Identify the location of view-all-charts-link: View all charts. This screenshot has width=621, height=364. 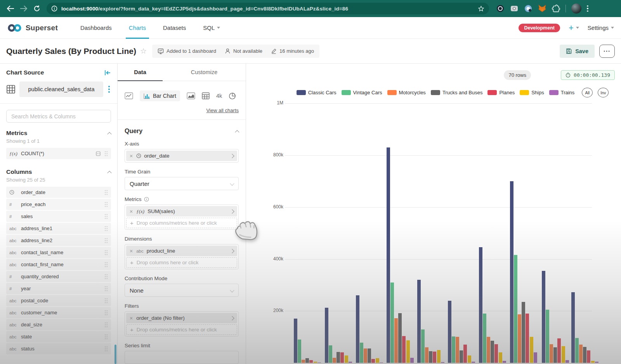
(182, 111).